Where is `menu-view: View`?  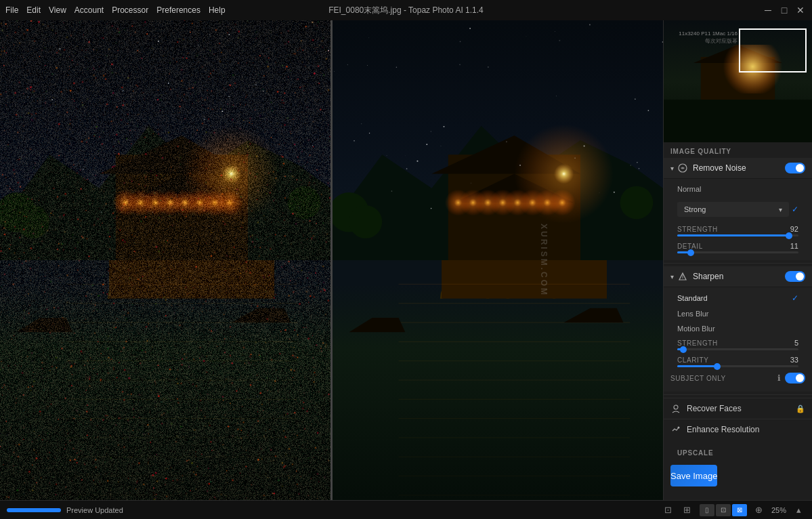 menu-view: View is located at coordinates (58, 10).